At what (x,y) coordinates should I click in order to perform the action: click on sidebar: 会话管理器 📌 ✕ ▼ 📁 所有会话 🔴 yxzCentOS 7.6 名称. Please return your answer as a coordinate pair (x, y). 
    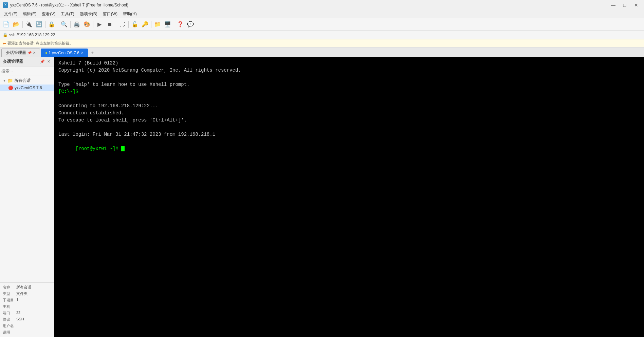
    Looking at the image, I should click on (27, 197).